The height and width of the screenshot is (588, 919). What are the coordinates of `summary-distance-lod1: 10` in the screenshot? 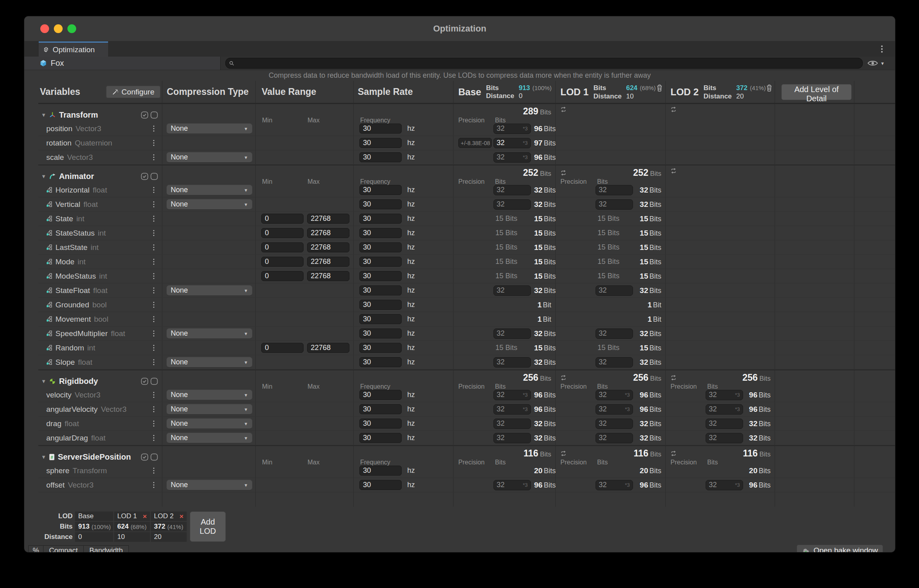 It's located at (132, 537).